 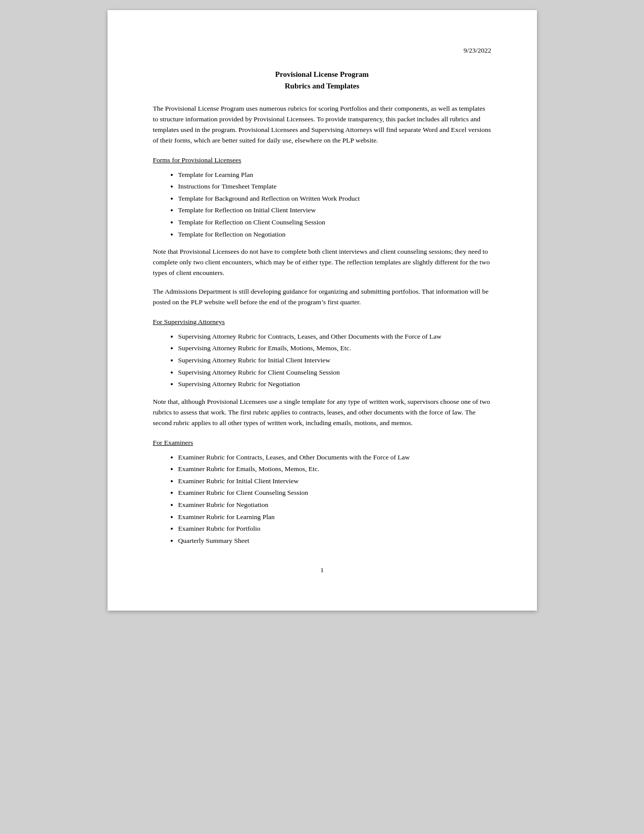 What do you see at coordinates (322, 570) in the screenshot?
I see `page-number: 1` at bounding box center [322, 570].